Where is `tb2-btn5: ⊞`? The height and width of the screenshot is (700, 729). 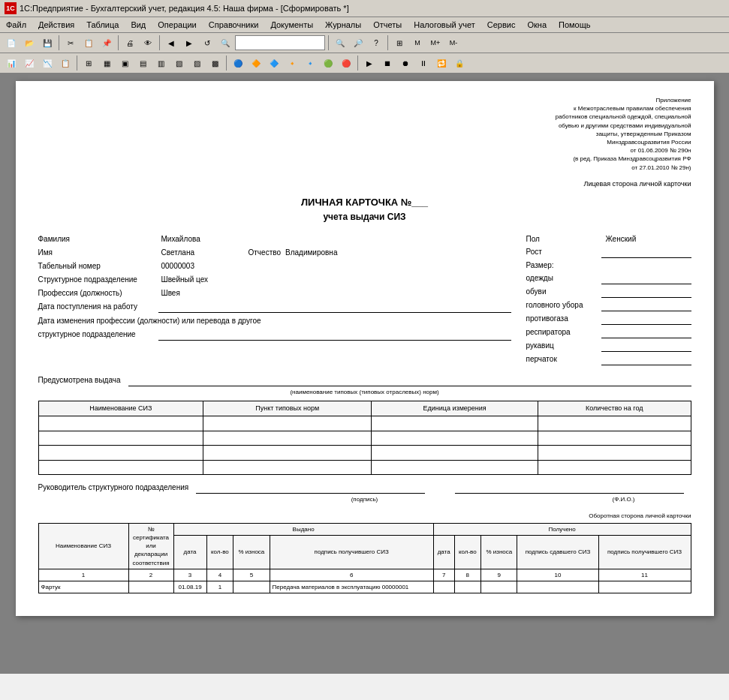
tb2-btn5: ⊞ is located at coordinates (89, 63).